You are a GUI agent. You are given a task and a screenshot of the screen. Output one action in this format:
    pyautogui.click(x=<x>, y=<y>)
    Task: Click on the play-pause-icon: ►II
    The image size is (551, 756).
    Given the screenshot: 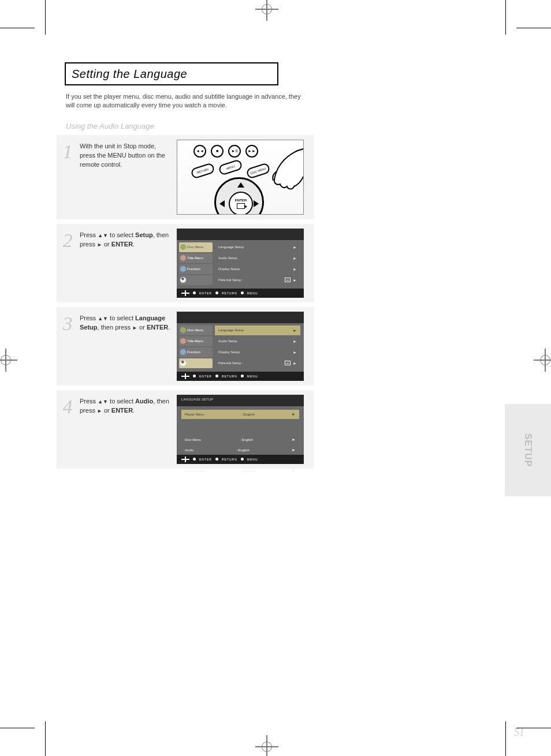 What is the action you would take?
    pyautogui.click(x=234, y=151)
    